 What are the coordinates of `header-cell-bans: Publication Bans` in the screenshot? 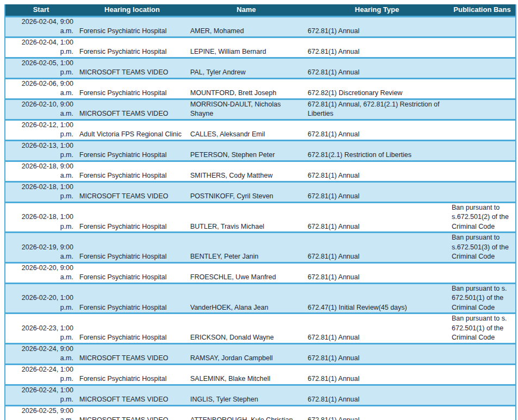 It's located at (483, 10).